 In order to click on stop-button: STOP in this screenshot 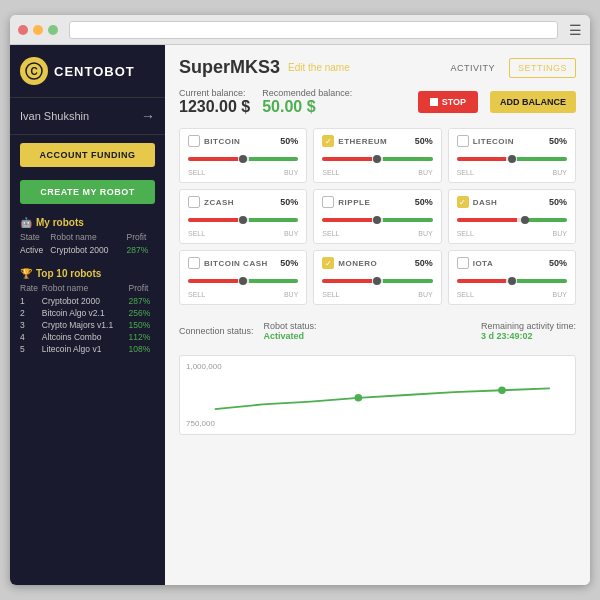, I will do `click(448, 102)`.